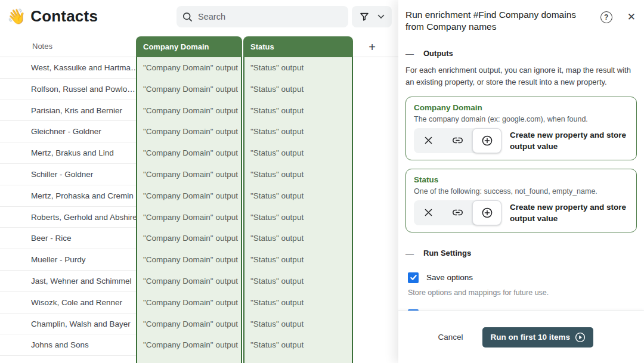 This screenshot has height=363, width=644. What do you see at coordinates (68, 175) in the screenshot?
I see `contact-name-cell: Schiller - Goldner` at bounding box center [68, 175].